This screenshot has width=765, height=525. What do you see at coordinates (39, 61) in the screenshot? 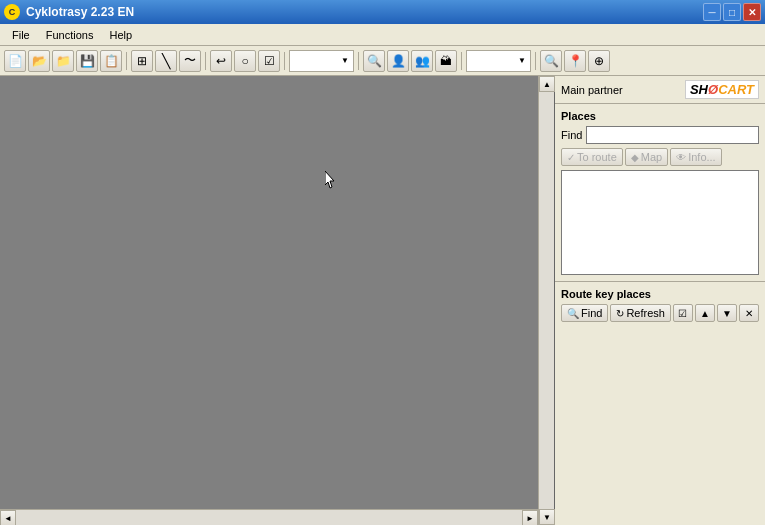
I see `open-button: 📂` at bounding box center [39, 61].